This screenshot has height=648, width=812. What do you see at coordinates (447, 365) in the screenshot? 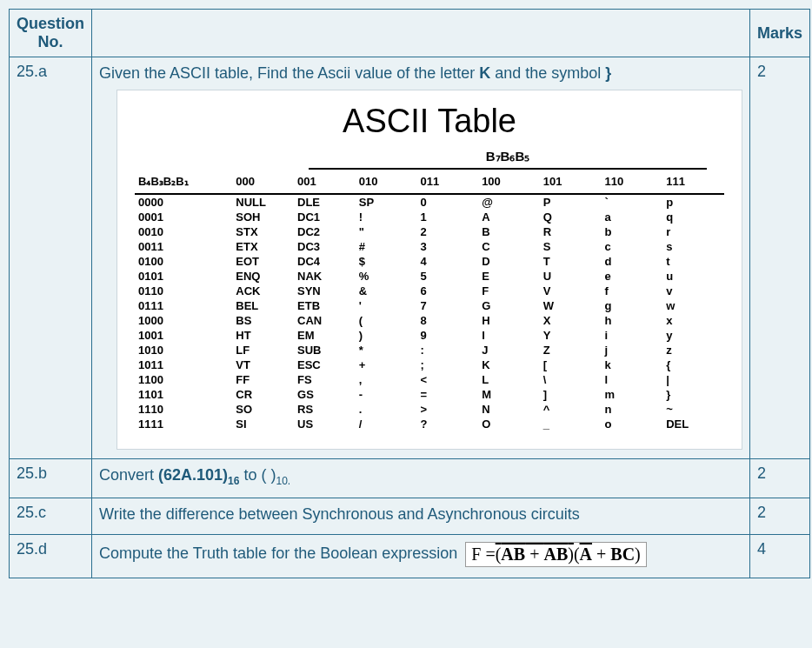
I see `ascii-cell: ;` at bounding box center [447, 365].